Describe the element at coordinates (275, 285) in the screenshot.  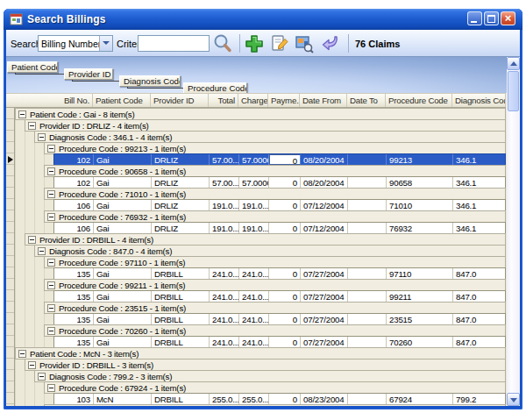
I see `group-row: Procedure Code : 99211 - 1 item(s)` at that location.